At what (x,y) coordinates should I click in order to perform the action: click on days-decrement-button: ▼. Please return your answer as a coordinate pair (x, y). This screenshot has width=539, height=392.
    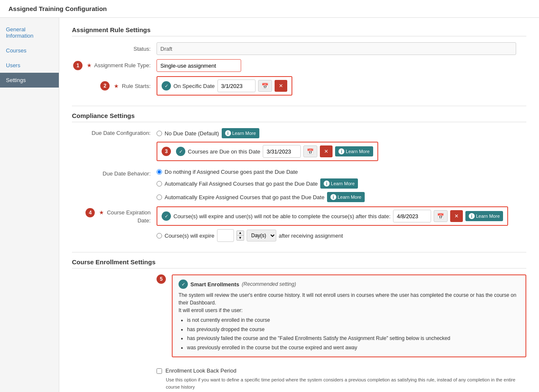
    Looking at the image, I should click on (240, 238).